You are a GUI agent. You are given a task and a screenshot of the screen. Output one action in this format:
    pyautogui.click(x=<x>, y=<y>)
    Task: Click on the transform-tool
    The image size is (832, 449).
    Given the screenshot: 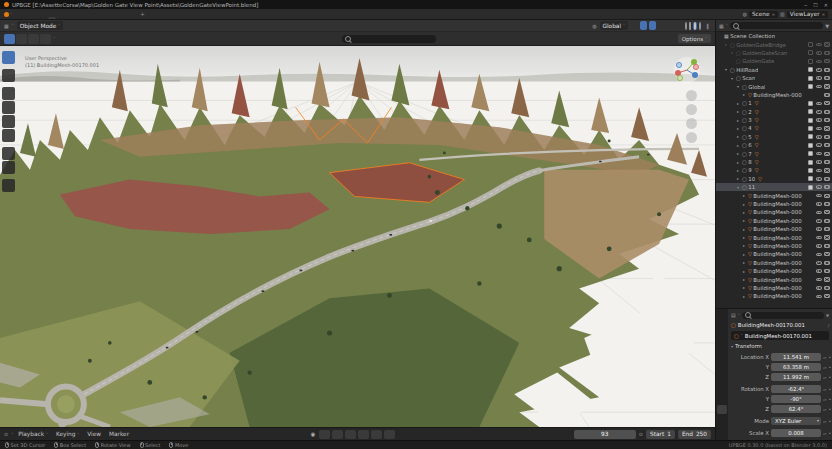 What is the action you would take?
    pyautogui.click(x=8, y=136)
    